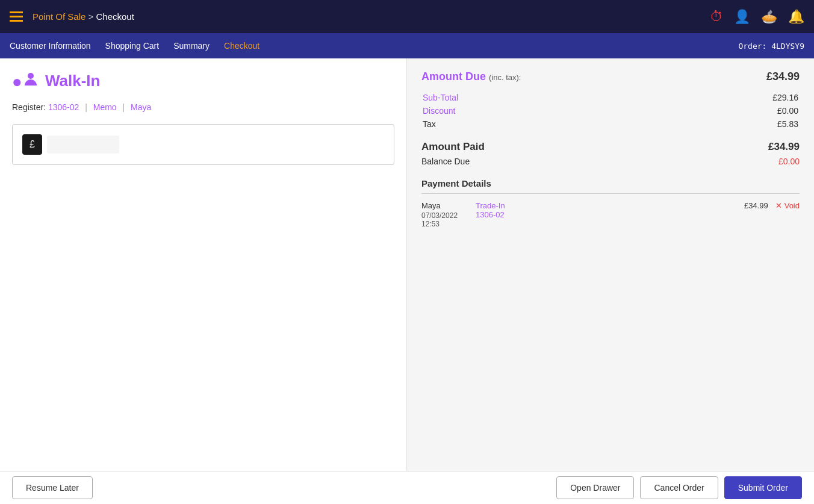  I want to click on subtotal-value: £29.16, so click(720, 98).